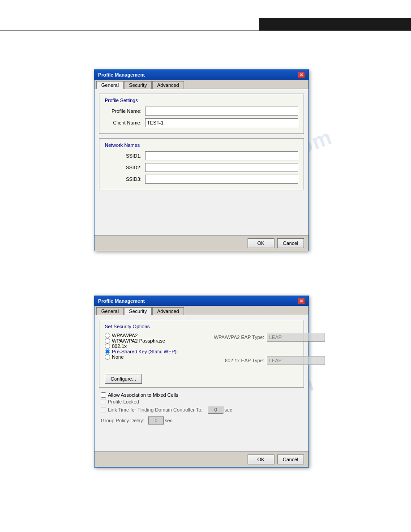 This screenshot has height=532, width=411. I want to click on dialog1-content: Profile Settings Profile Name: Client Na…, so click(201, 162).